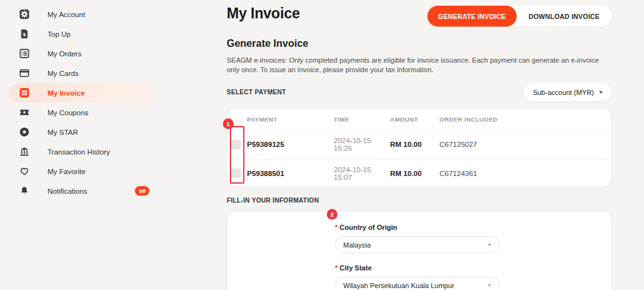 This screenshot has height=290, width=644. I want to click on sidebar-item-label: My Account, so click(66, 15).